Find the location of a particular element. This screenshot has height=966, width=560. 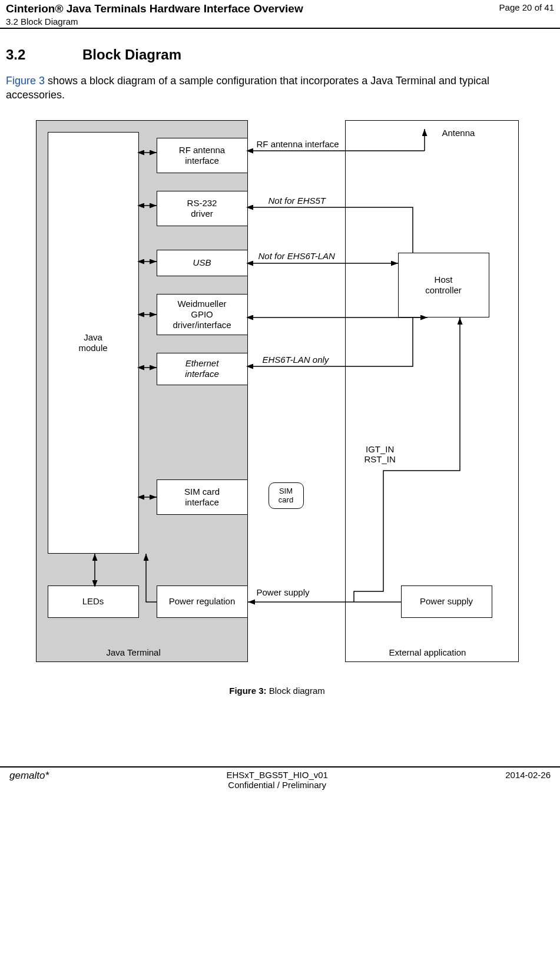

external-application-label: External application is located at coordinates (428, 653).